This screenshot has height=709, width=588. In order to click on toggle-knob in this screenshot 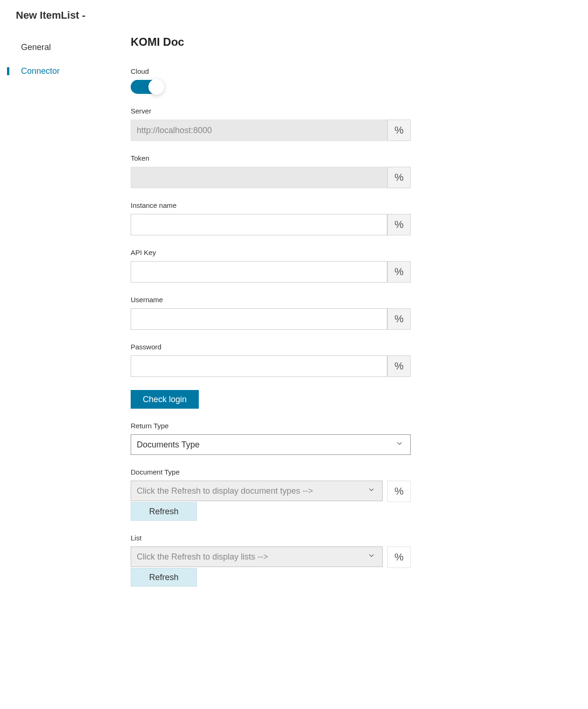, I will do `click(156, 87)`.